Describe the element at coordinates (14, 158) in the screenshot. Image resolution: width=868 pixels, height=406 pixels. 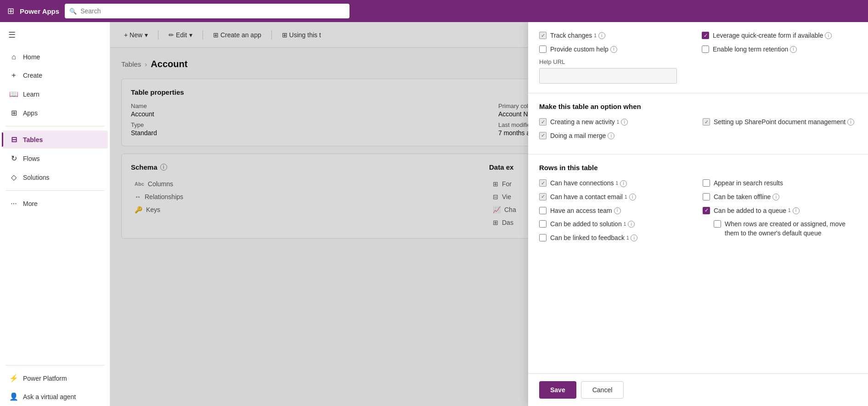
I see `flows-icon: ↻` at that location.